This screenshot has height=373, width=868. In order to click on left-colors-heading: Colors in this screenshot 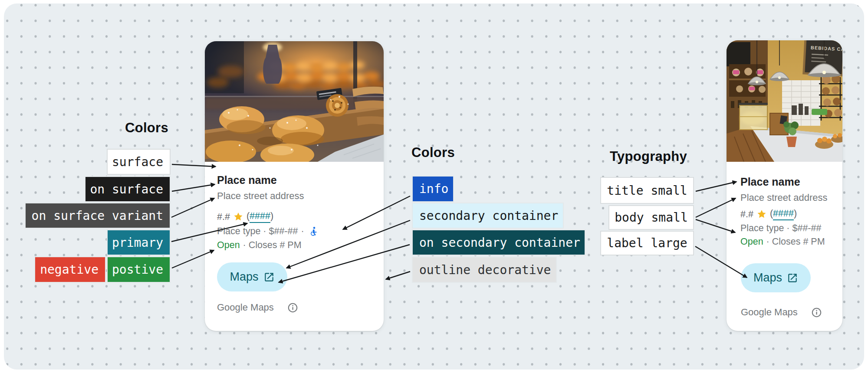, I will do `click(147, 128)`.